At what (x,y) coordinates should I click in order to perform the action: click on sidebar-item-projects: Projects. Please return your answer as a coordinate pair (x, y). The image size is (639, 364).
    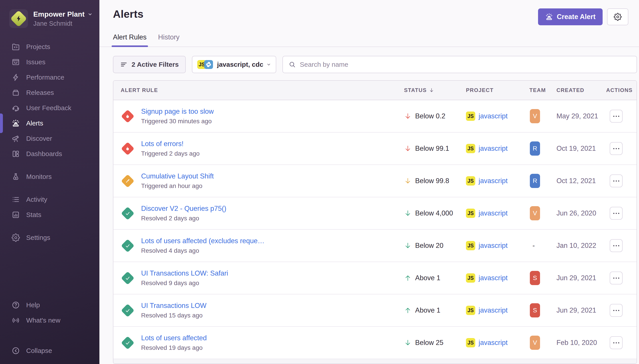
    Looking at the image, I should click on (50, 46).